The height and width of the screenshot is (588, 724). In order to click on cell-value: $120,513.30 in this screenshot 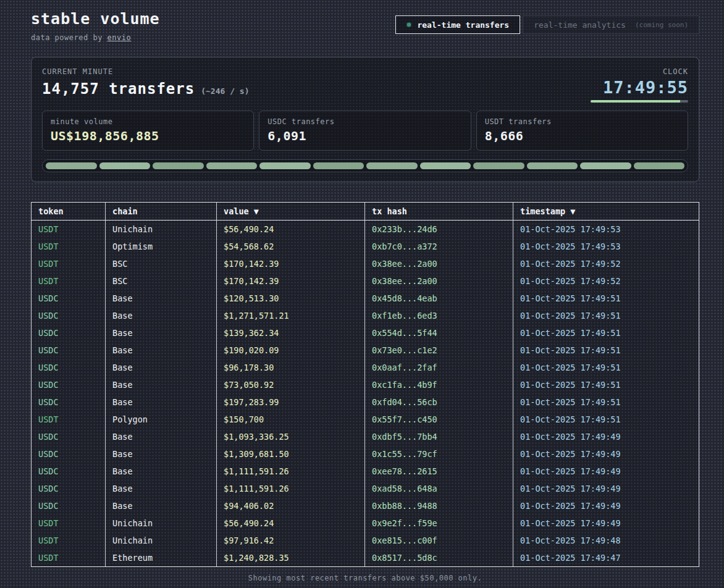, I will do `click(291, 298)`.